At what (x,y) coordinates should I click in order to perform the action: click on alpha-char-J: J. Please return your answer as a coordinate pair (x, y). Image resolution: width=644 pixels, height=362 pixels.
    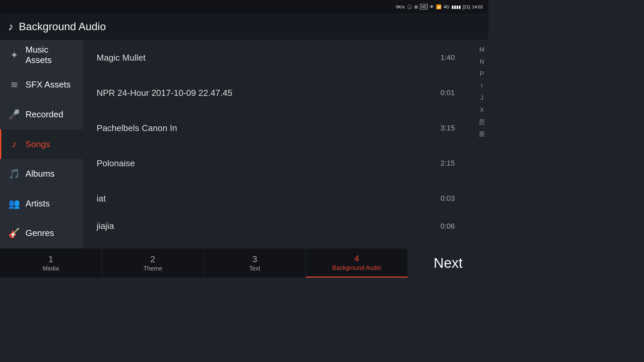
    Looking at the image, I should click on (482, 98).